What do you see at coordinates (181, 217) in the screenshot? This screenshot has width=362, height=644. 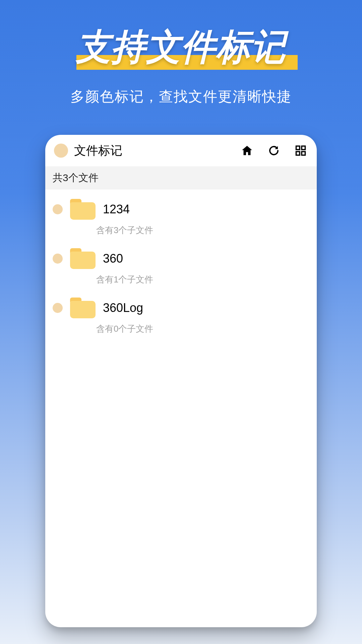 I see `list-item: 1234 含有3个子文件` at bounding box center [181, 217].